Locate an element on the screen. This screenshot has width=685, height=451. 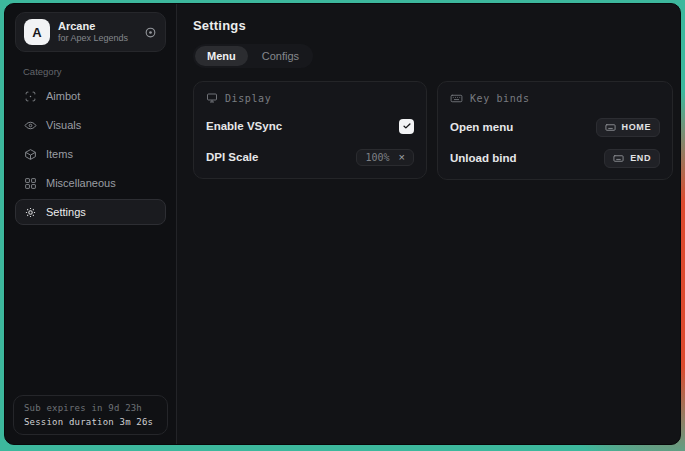
brand-subtitle: for Apex Legends is located at coordinates (97, 38).